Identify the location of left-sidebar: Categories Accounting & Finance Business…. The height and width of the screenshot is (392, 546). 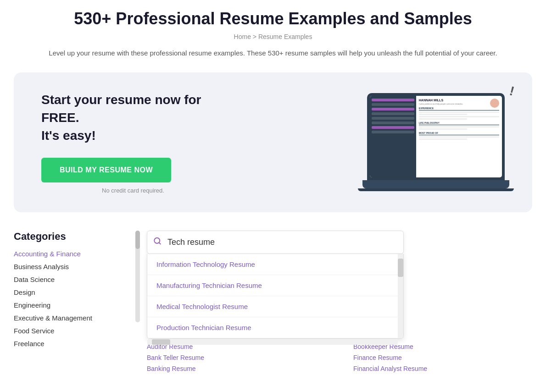
(73, 302).